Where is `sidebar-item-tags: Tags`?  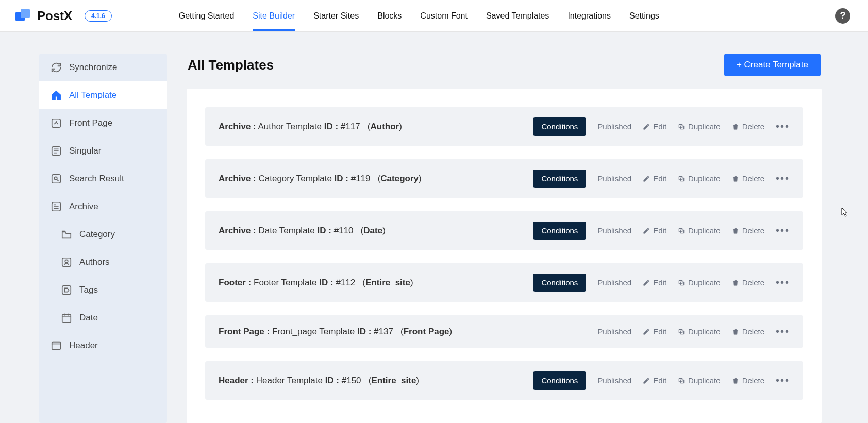
sidebar-item-tags: Tags is located at coordinates (103, 290).